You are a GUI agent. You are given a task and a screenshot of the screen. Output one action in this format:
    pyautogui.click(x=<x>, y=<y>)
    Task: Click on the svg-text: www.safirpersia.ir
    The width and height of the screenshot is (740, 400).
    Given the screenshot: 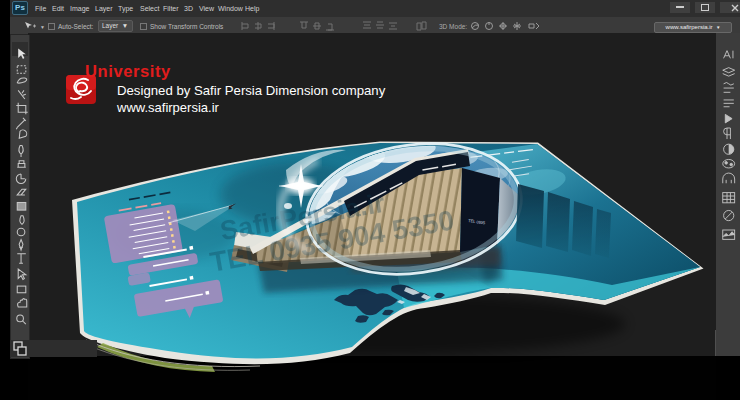 What is the action you would take?
    pyautogui.click(x=168, y=108)
    